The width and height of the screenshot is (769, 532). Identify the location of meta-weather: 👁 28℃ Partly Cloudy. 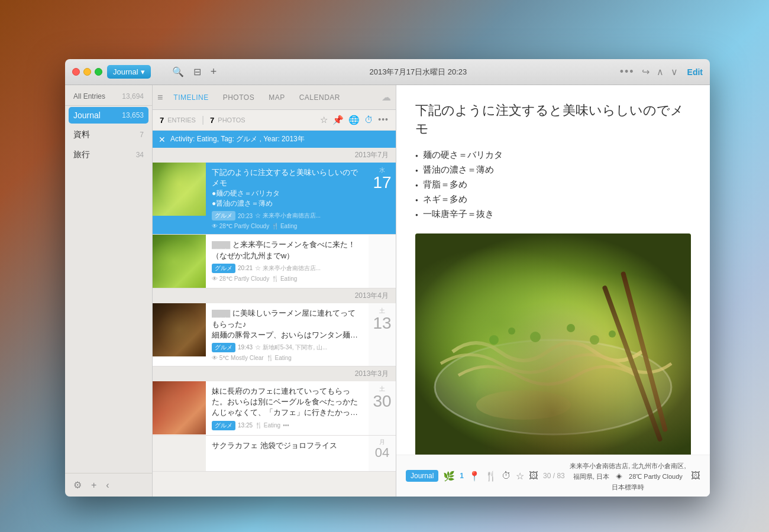
(240, 279).